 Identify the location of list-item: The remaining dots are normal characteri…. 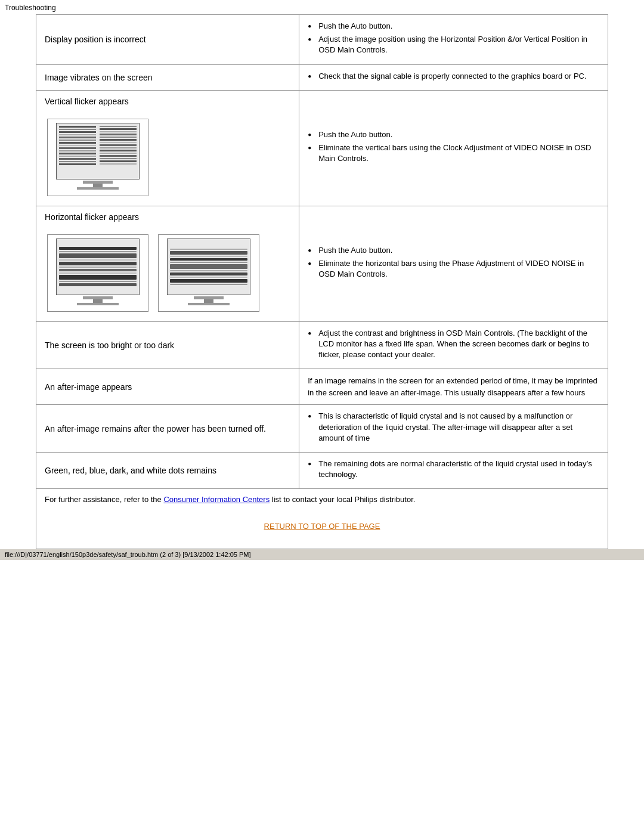
(453, 469).